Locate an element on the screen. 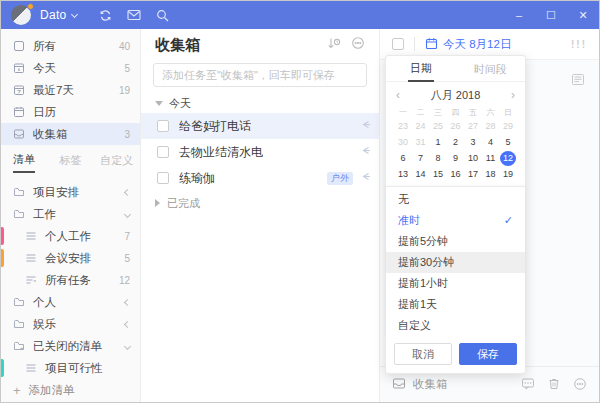 This screenshot has width=600, height=403. user-avatar is located at coordinates (21, 15).